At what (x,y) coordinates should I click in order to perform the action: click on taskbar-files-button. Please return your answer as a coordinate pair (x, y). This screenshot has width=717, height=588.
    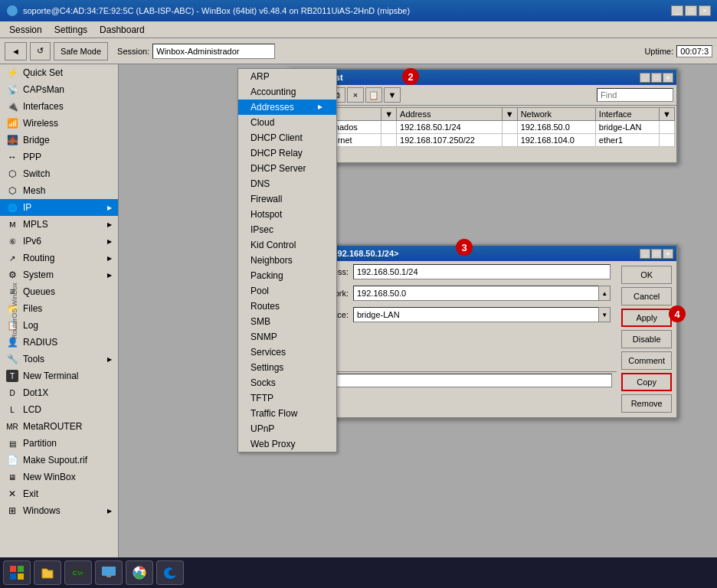
    Looking at the image, I should click on (47, 573).